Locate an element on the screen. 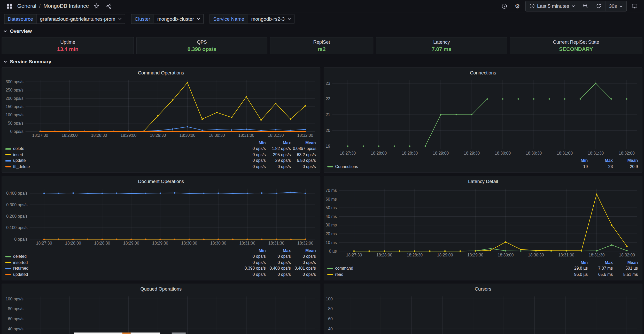 Image resolution: width=644 pixels, height=334 pixels. refresh-interval-label: 30s is located at coordinates (613, 6).